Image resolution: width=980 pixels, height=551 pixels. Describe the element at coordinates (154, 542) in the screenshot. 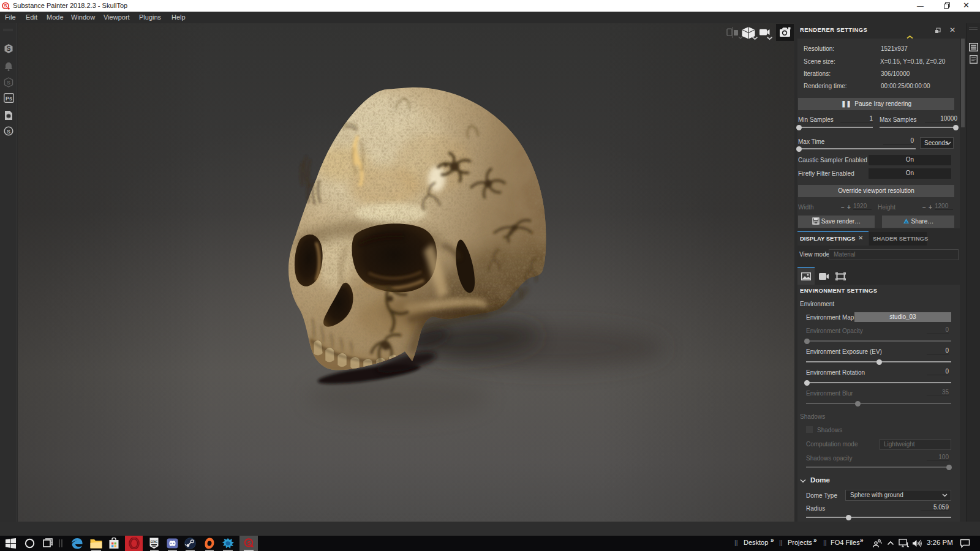

I see `svg-text: EPIC` at that location.